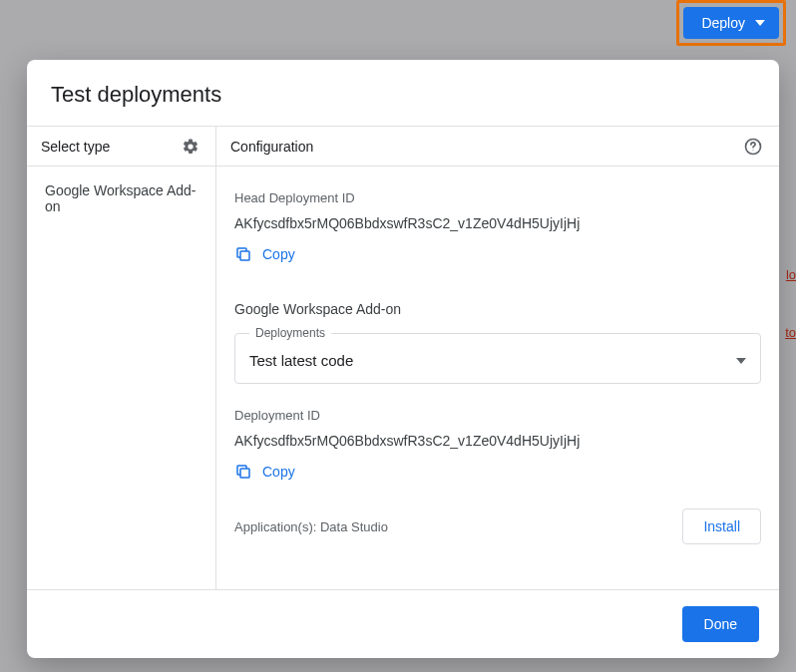 This screenshot has width=796, height=672. What do you see at coordinates (498, 309) in the screenshot?
I see `addon-section-title: Google Workspace Add-on` at bounding box center [498, 309].